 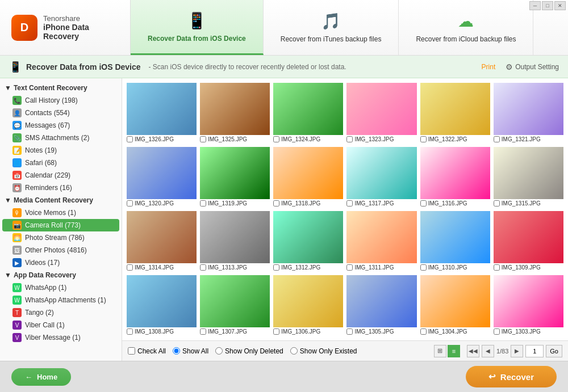 I want to click on tab-ios: 📱 Recover Data from iOS Device, so click(x=197, y=27).